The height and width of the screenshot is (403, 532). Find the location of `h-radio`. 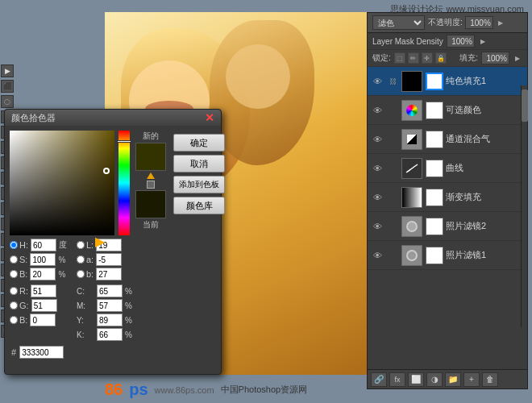

h-radio is located at coordinates (14, 245).